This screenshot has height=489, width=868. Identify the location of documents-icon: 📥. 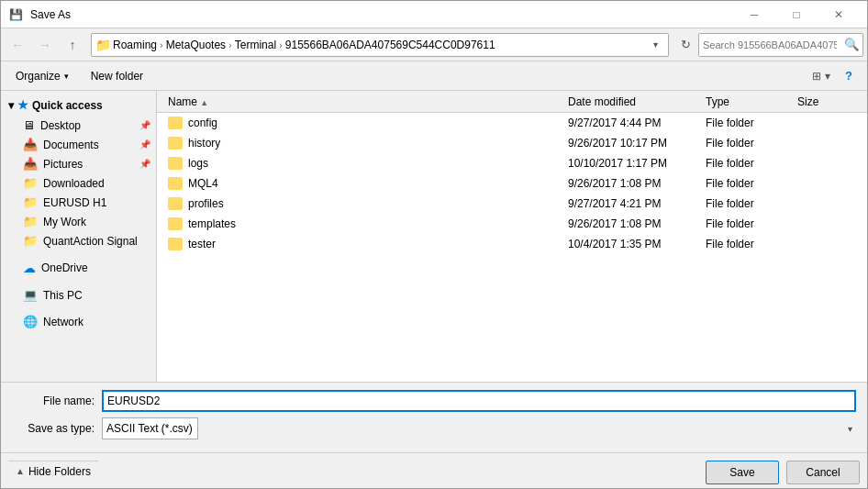
(30, 145).